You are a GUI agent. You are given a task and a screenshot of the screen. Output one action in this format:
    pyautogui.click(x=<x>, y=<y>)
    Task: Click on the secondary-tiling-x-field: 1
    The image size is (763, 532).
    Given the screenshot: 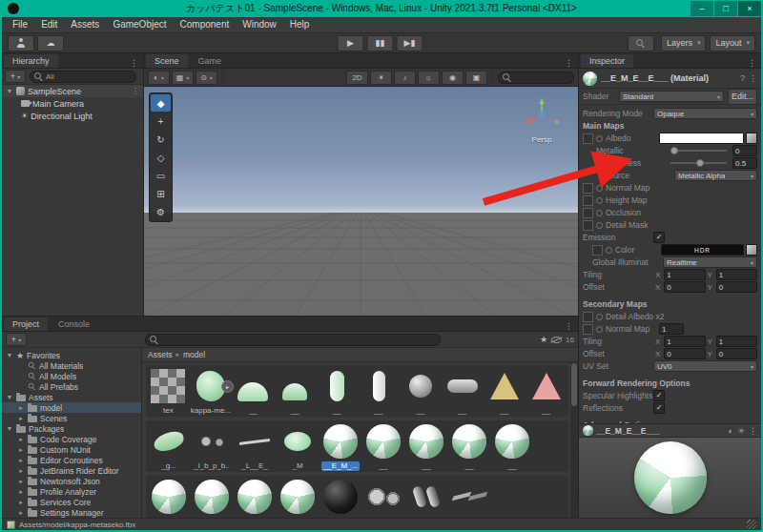 What is the action you would take?
    pyautogui.click(x=685, y=341)
    